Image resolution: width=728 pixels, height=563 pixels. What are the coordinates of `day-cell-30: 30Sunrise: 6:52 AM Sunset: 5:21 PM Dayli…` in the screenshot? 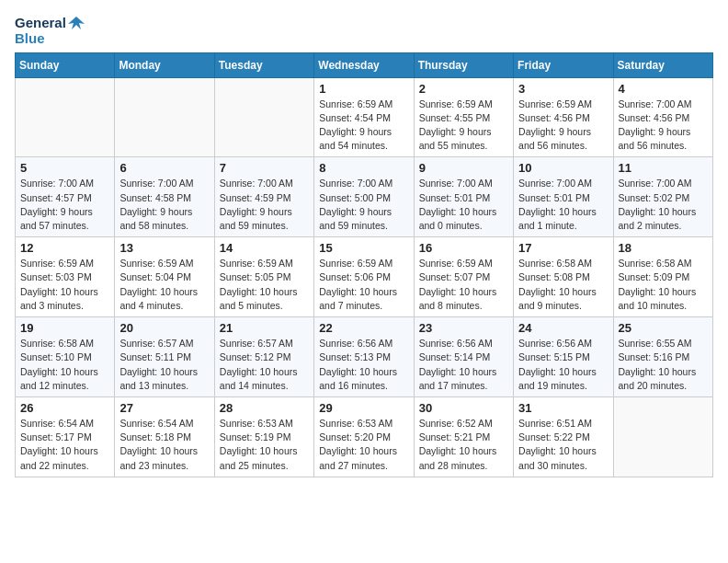 It's located at (463, 438).